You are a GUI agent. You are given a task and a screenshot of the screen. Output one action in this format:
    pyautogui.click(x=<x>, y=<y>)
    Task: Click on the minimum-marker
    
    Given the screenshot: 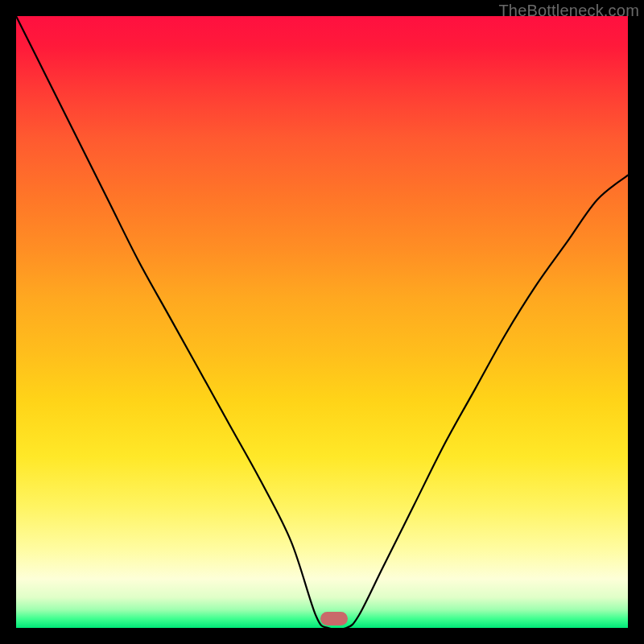 What is the action you would take?
    pyautogui.click(x=334, y=618)
    